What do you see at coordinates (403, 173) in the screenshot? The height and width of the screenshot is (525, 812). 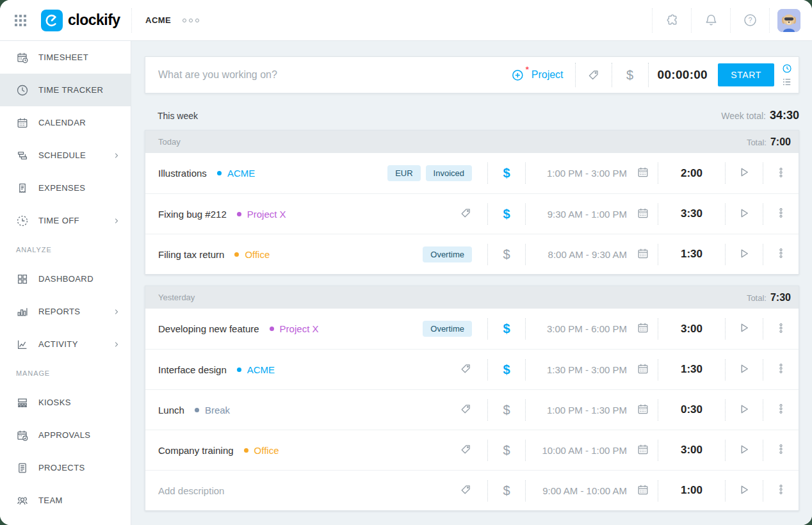 I see `tag-pill: EUR` at bounding box center [403, 173].